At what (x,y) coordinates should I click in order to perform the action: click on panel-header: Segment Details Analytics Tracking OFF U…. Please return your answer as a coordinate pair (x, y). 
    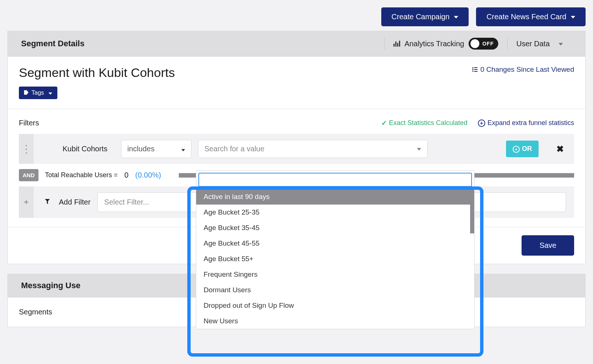
    Looking at the image, I should click on (296, 44).